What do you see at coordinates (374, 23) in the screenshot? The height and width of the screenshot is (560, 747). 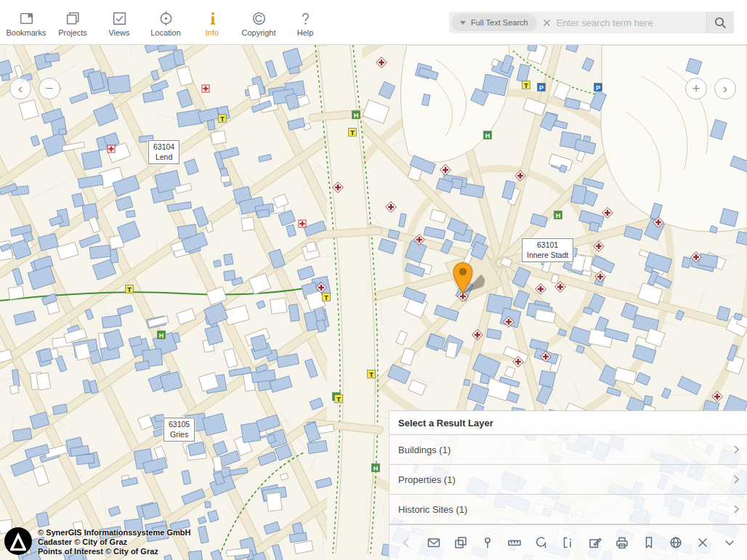 I see `top-toolbar: Bookmarks Projects Views Location Info` at bounding box center [374, 23].